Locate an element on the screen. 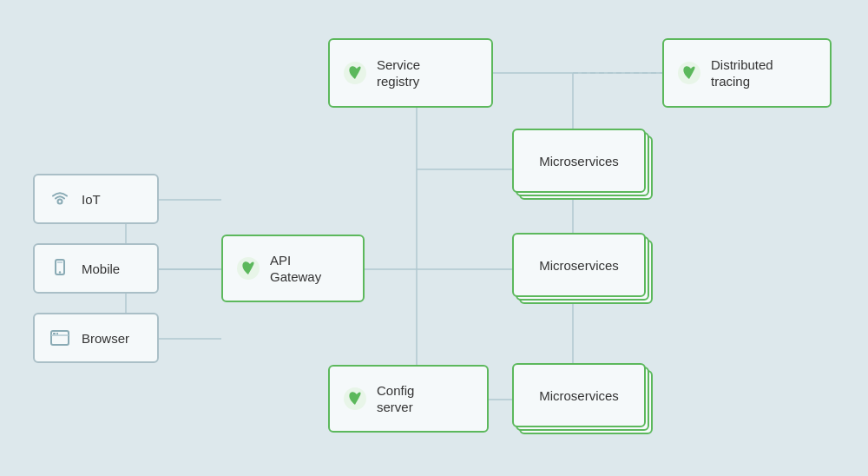 The width and height of the screenshot is (868, 476). distributed-tracing-icon is located at coordinates (689, 73).